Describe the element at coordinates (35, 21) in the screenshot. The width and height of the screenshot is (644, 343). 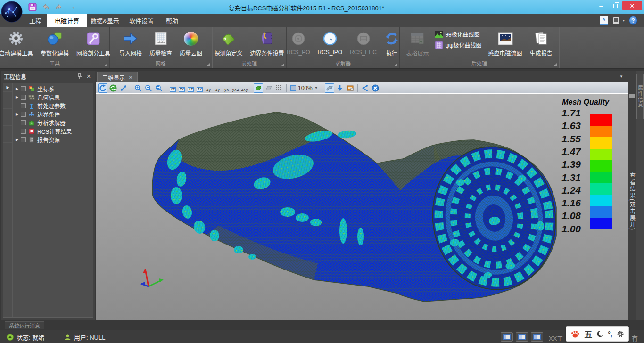
I see `menu-tab-project: 工程` at that location.